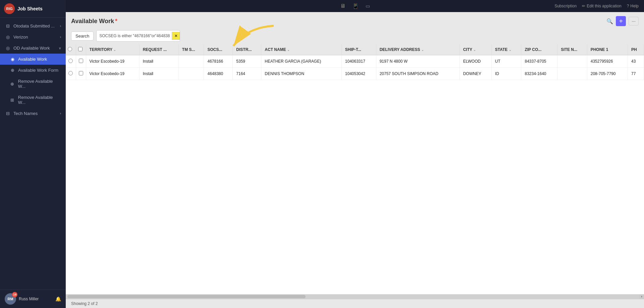 Image resolution: width=644 pixels, height=308 pixels. Describe the element at coordinates (8, 113) in the screenshot. I see `tech-icon: ⊟` at that location.